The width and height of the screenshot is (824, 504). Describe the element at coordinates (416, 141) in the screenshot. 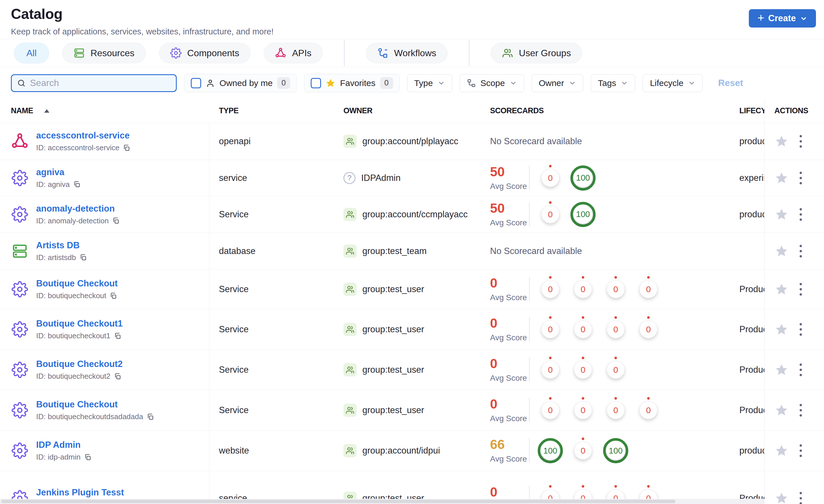

I see `owner-cell: group:account/plplayacc` at that location.